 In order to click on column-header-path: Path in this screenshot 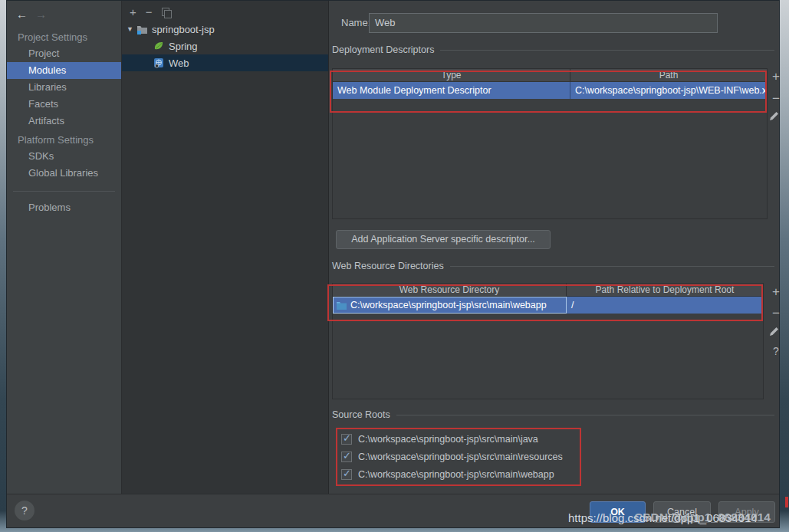, I will do `click(669, 75)`.